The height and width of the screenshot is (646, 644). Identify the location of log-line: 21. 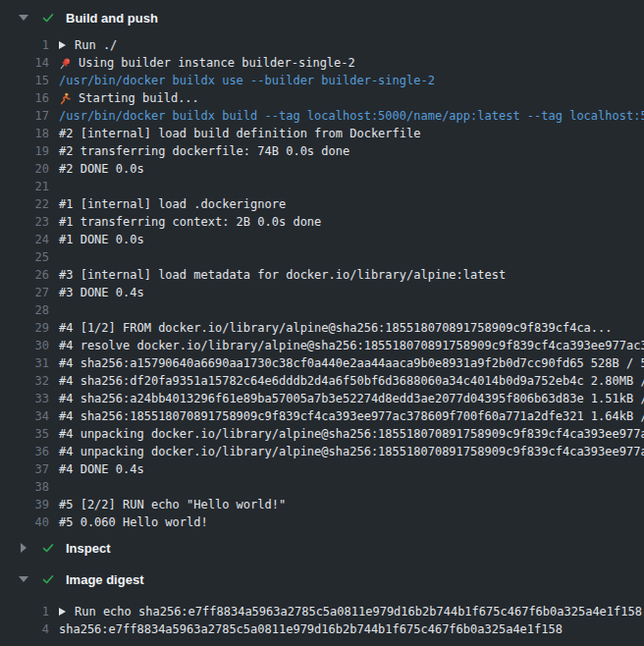
(322, 187).